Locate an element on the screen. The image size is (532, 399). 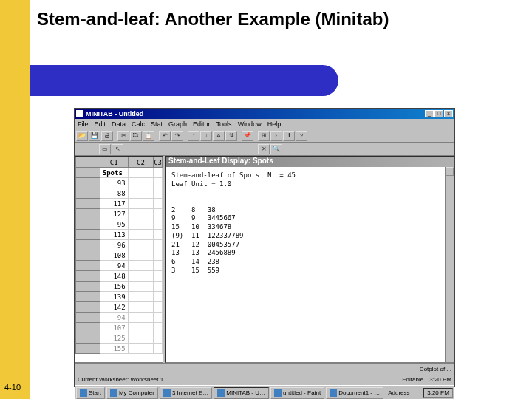
cell: 96 is located at coordinates (114, 245).